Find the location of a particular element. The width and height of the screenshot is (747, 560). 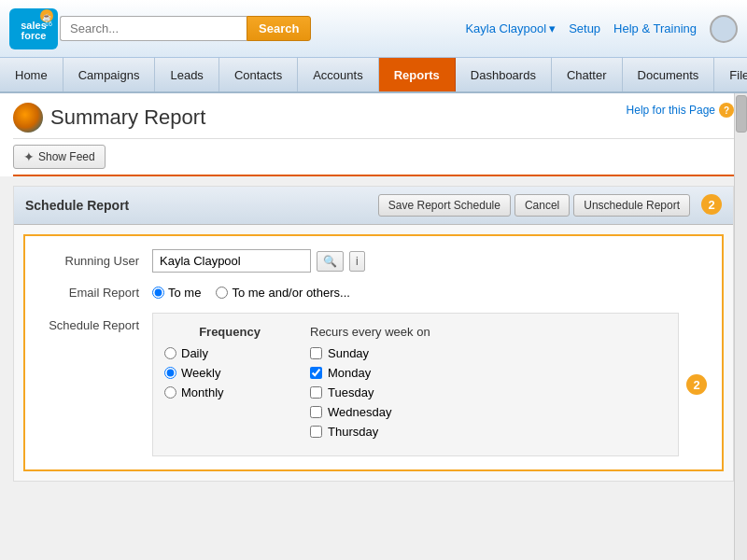

email-to-others-option: To me and/or others... is located at coordinates (282, 293).